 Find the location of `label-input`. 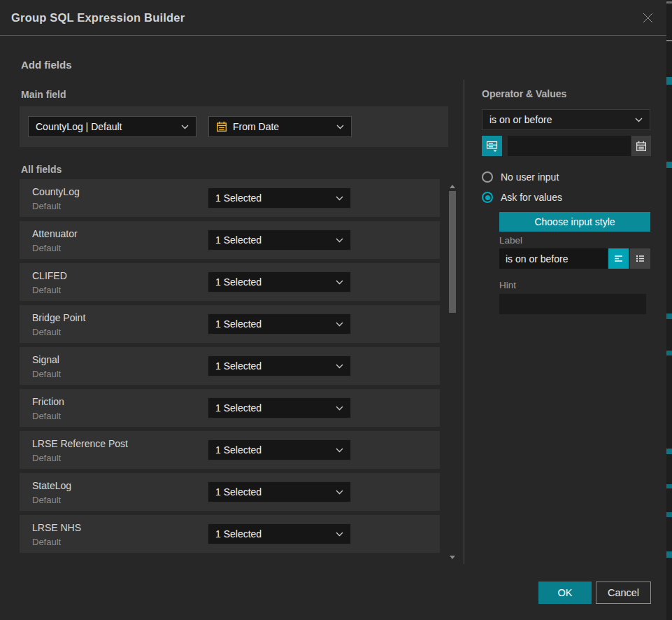

label-input is located at coordinates (554, 259).